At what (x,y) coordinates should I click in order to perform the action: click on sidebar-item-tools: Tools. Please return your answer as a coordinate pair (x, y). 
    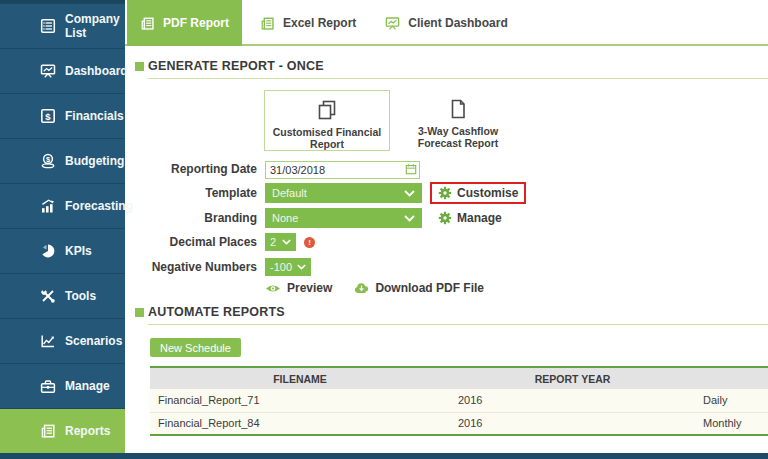
    Looking at the image, I should click on (62, 296).